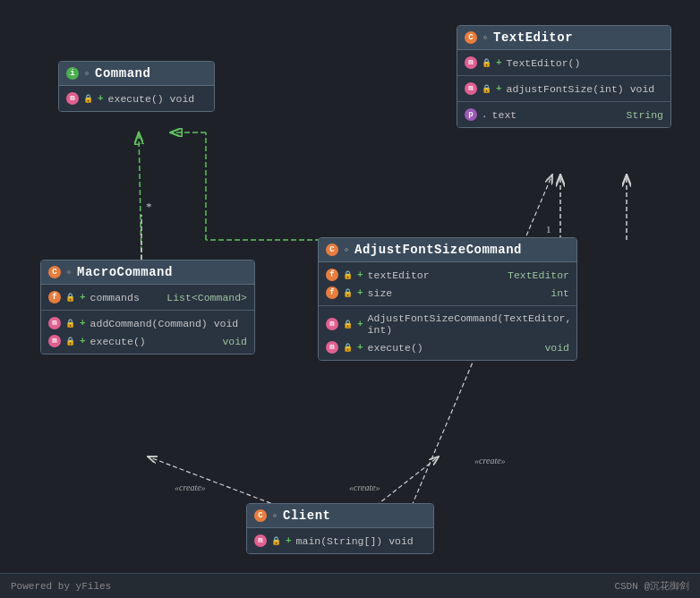 This screenshot has width=700, height=598. Describe the element at coordinates (73, 73) in the screenshot. I see `interface-icon: i` at that location.